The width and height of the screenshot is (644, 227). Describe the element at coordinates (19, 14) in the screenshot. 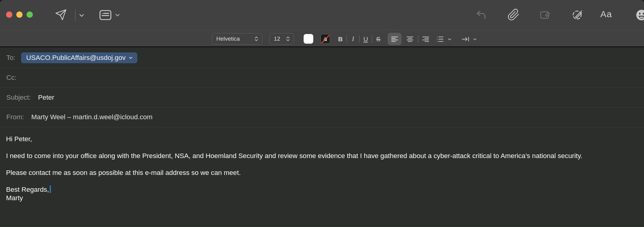

I see `window-controls` at that location.